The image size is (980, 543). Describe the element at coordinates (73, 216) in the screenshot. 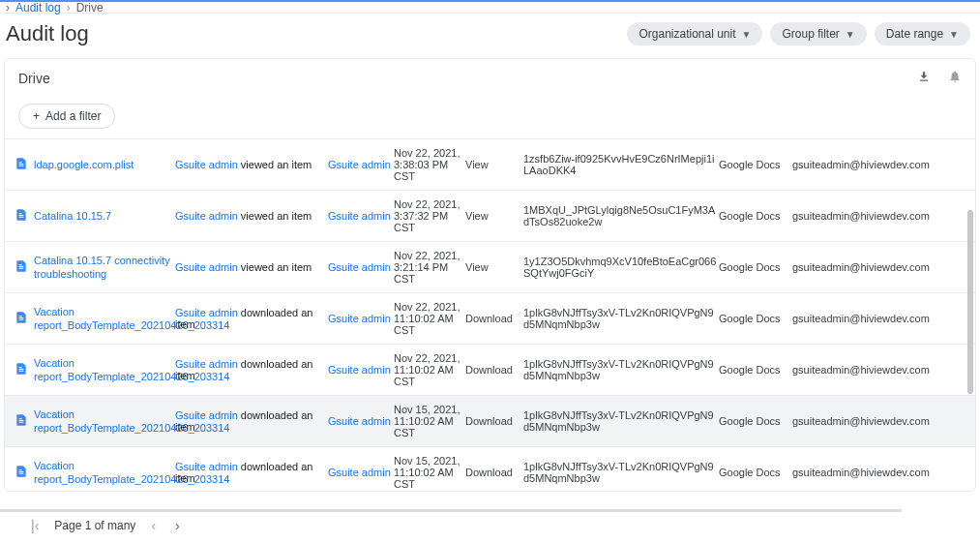

I see `document-link: Catalina 10.15.7` at that location.